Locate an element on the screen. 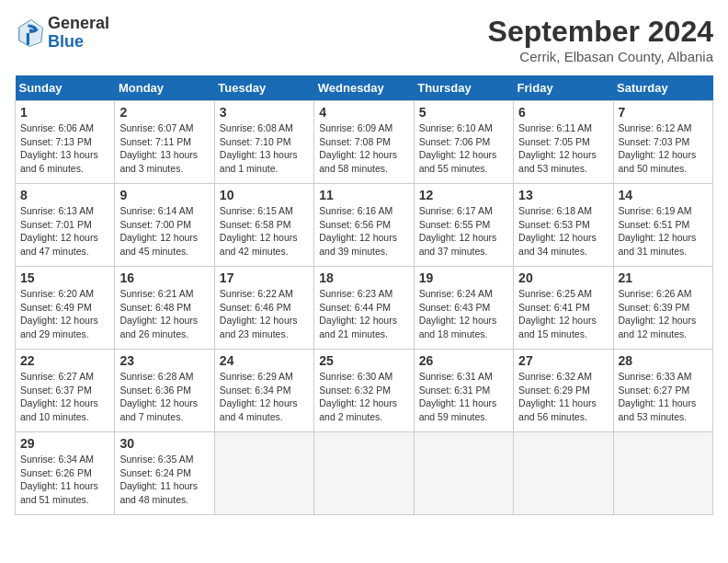  day-info: Sunrise: 6:30 AMSunset: 6:32 PMDaylight:… is located at coordinates (364, 397).